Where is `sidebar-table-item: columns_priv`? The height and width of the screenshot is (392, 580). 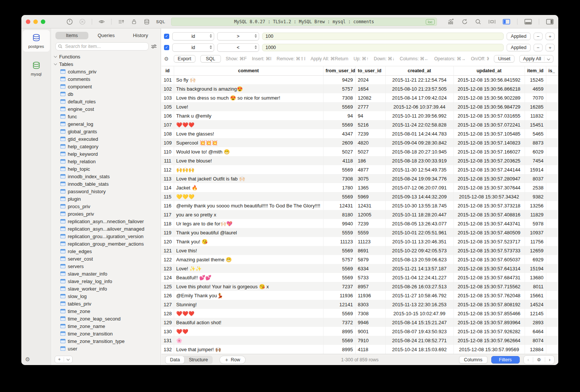
sidebar-table-item: columns_priv is located at coordinates (106, 72).